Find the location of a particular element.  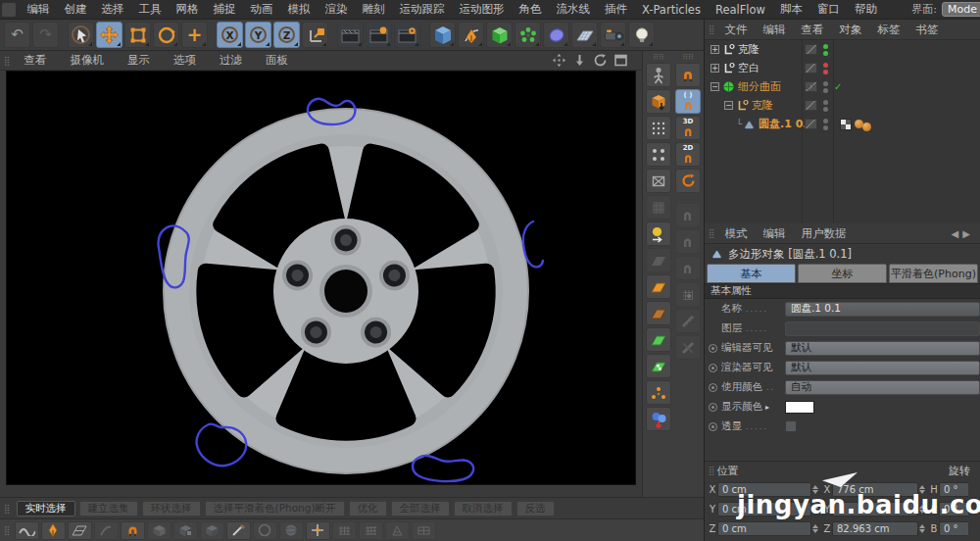

polygon-pen-tool-button is located at coordinates (53, 531).